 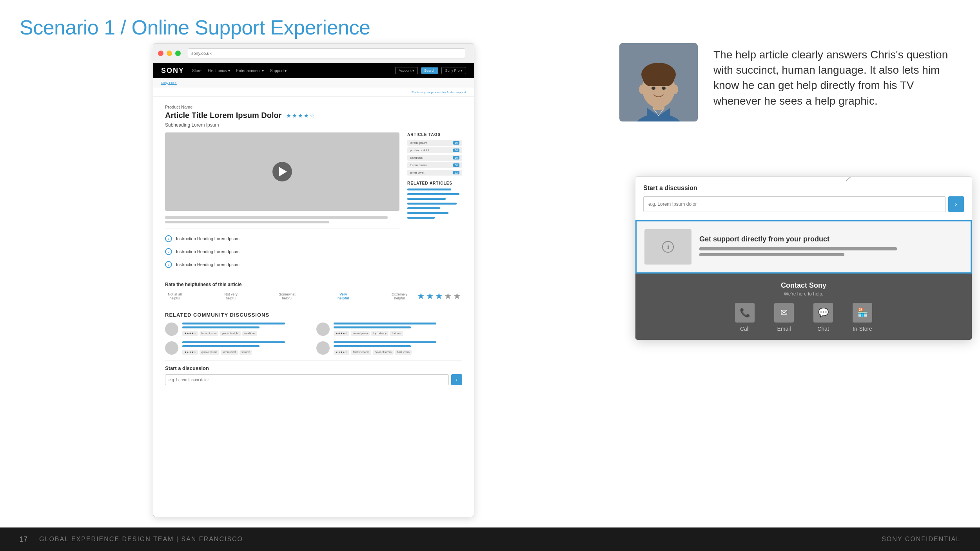 I want to click on support-product-img: ℹ, so click(x=668, y=247).